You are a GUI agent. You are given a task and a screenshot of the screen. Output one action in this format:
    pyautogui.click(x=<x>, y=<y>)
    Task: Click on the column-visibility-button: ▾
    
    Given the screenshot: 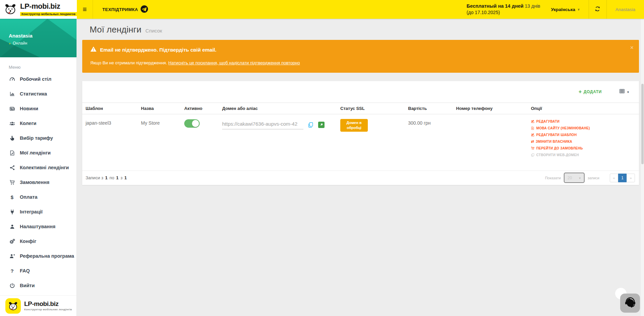 What is the action you would take?
    pyautogui.click(x=624, y=92)
    